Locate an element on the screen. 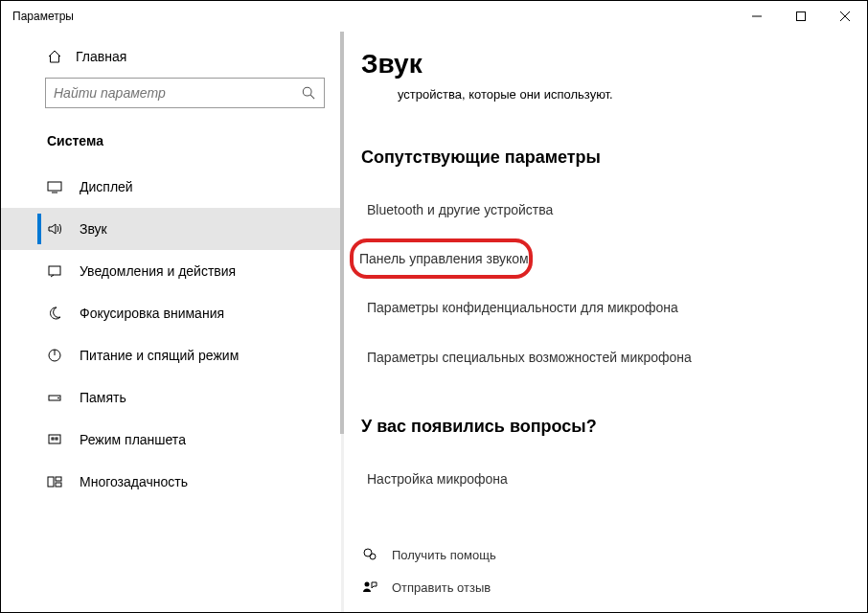 The height and width of the screenshot is (613, 868). power-icon is located at coordinates (55, 355).